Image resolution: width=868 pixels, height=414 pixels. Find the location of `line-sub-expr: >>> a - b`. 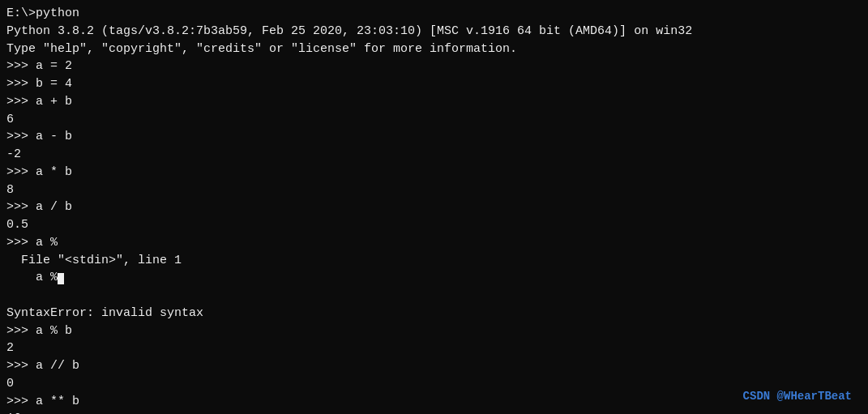

line-sub-expr: >>> a - b is located at coordinates (434, 137).